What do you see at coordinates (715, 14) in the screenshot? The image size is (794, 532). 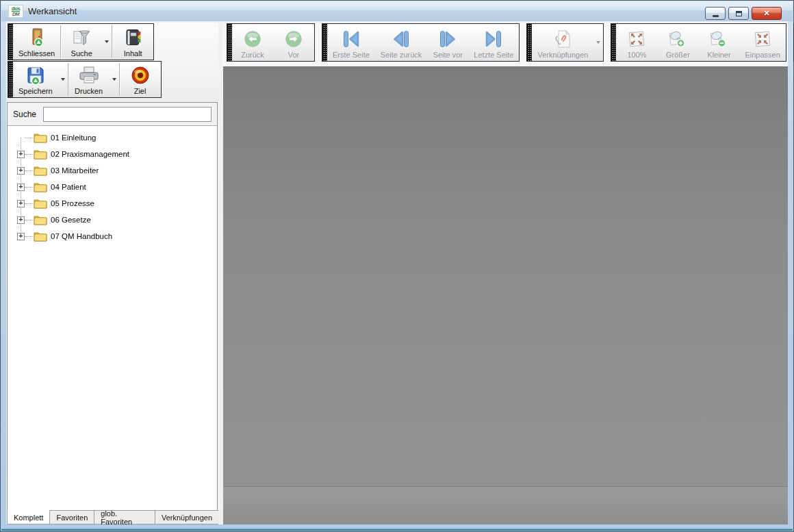 I see `minimize-button` at bounding box center [715, 14].